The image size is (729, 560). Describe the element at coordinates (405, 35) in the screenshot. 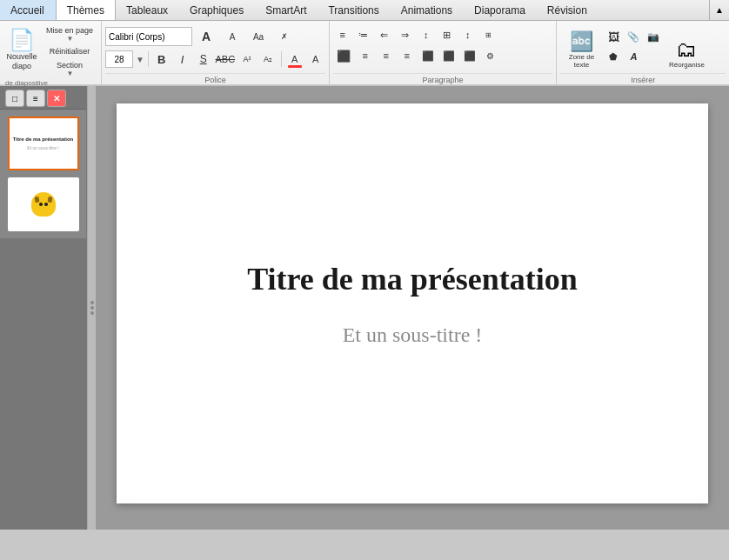

I see `indent-increase-btn: ⇒` at that location.